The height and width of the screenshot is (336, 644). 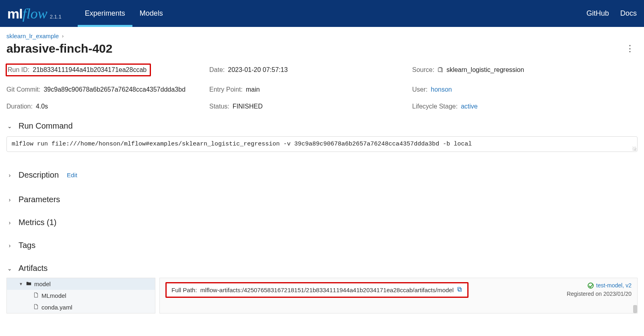 I want to click on entry-cell: Entry Point: main, so click(x=311, y=90).